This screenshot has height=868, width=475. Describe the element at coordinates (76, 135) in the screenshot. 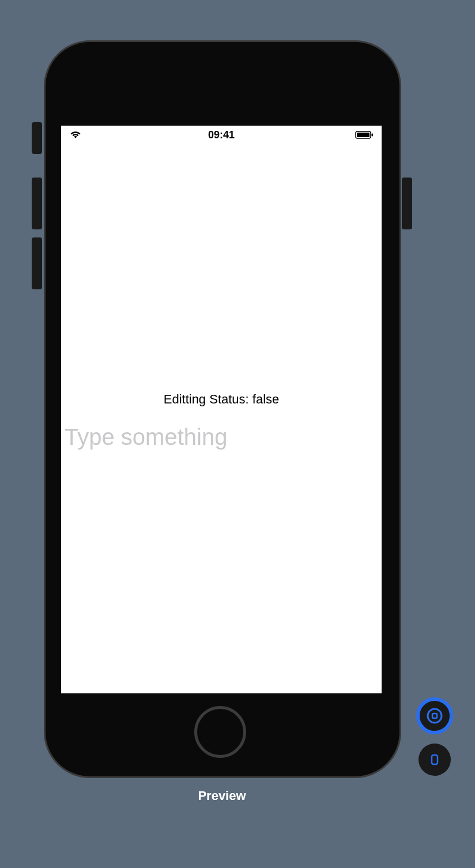

I see `wifi-icon` at that location.